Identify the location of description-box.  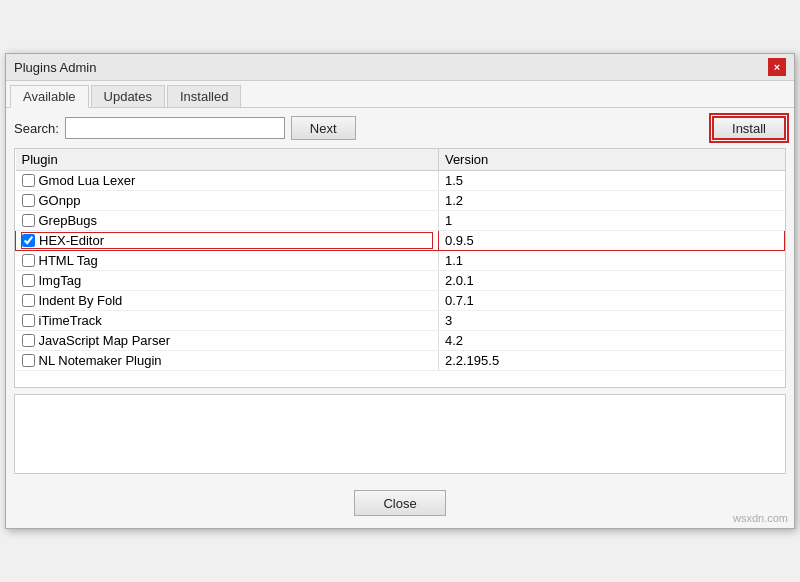
(400, 434).